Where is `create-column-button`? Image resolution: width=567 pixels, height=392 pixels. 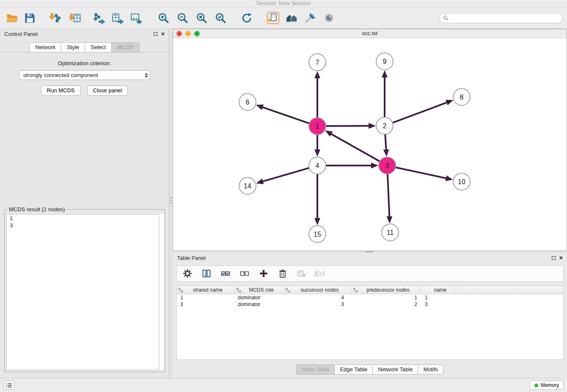
create-column-button is located at coordinates (264, 273).